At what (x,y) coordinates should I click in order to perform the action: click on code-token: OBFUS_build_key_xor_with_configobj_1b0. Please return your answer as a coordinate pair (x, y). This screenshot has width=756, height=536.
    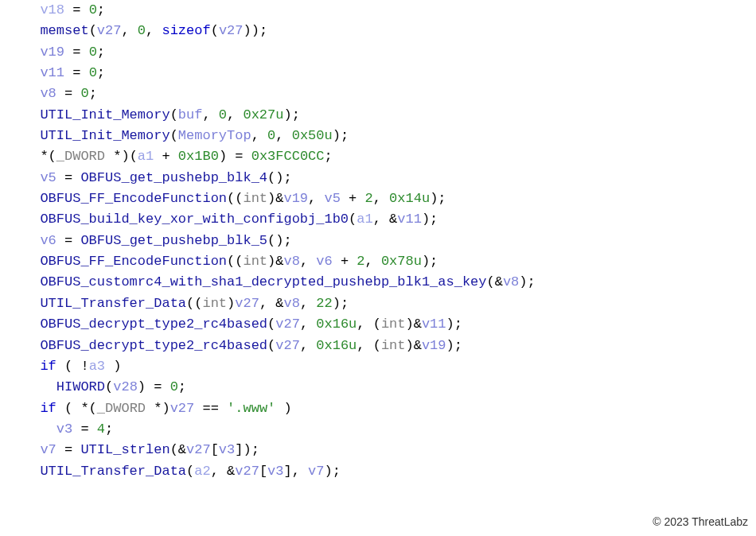
    Looking at the image, I should click on (194, 219).